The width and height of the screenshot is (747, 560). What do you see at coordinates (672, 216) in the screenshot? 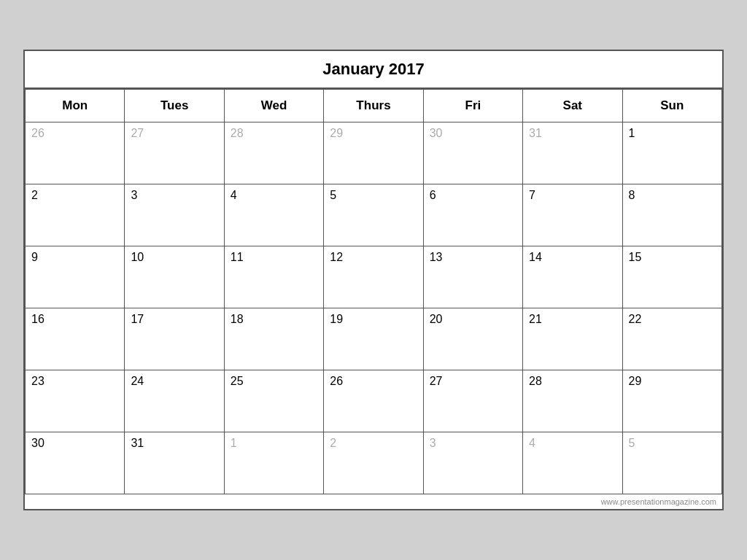
I see `calendar-day-cell: 8` at bounding box center [672, 216].